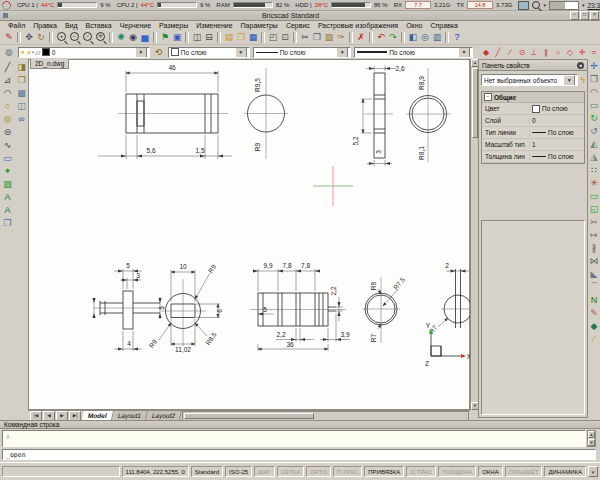  Describe the element at coordinates (474, 234) in the screenshot. I see `canvas-vertical-scrollbar: ▲ ▼` at that location.